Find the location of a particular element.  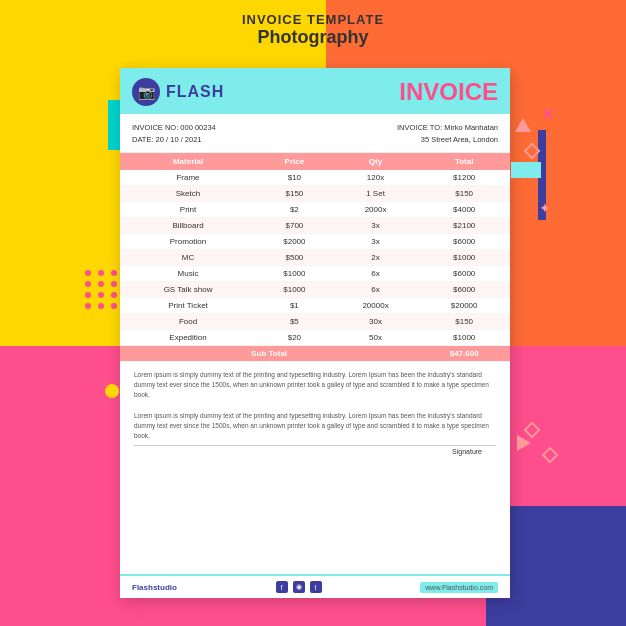

facebook-icon: f is located at coordinates (282, 587).